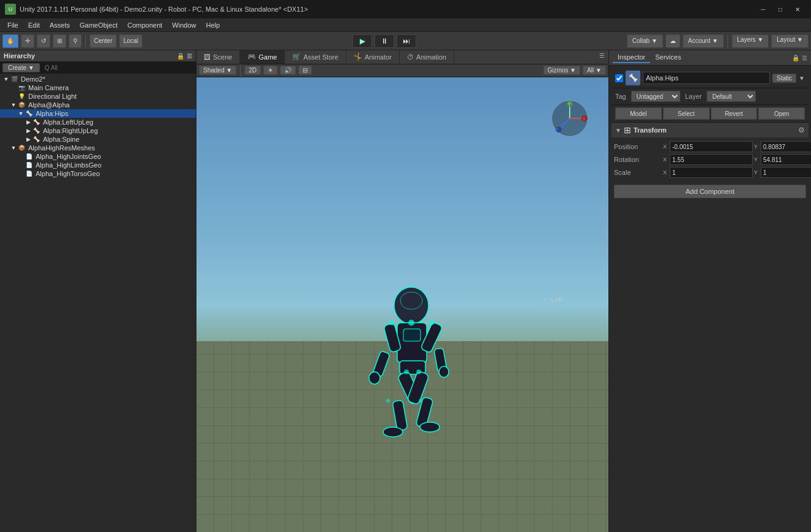  Describe the element at coordinates (799, 58) in the screenshot. I see `inspector-header-right: 🔒 ☰` at that location.